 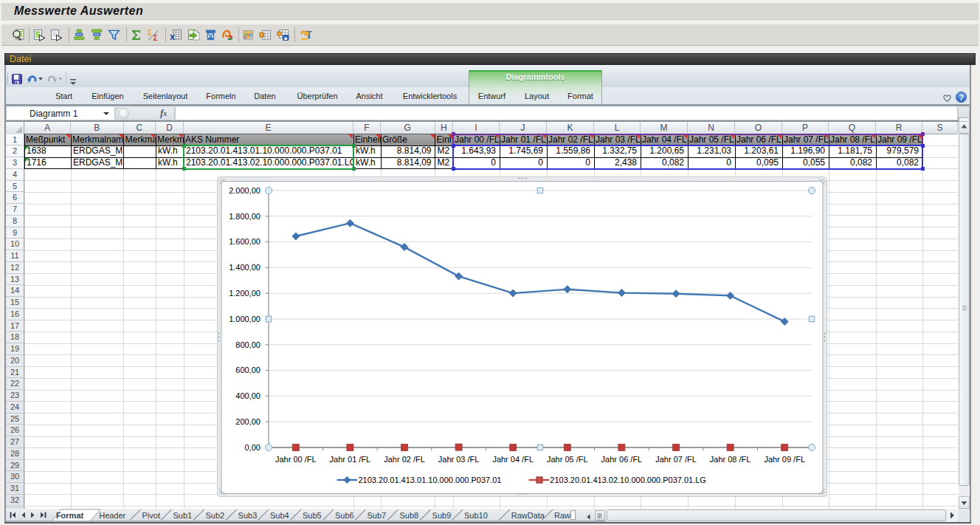 What do you see at coordinates (245, 267) in the screenshot?
I see `svg-text: 1.400,00` at bounding box center [245, 267].